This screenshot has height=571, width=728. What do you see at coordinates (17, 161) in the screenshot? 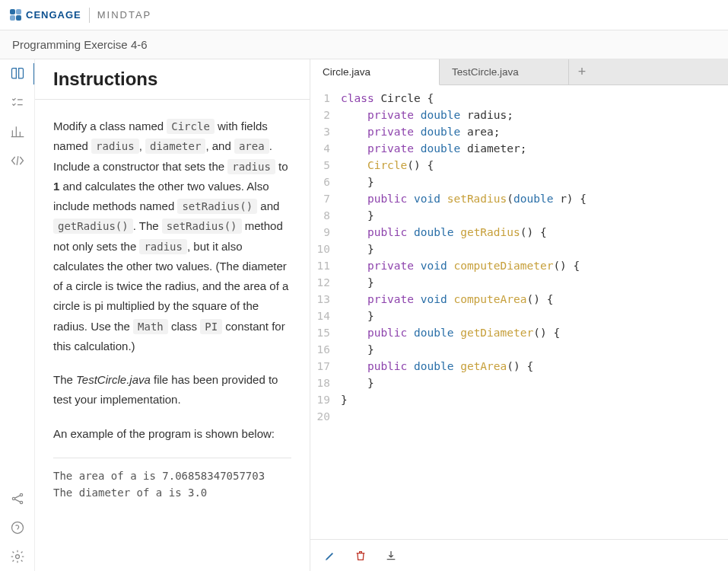
I see `code-icon` at bounding box center [17, 161].